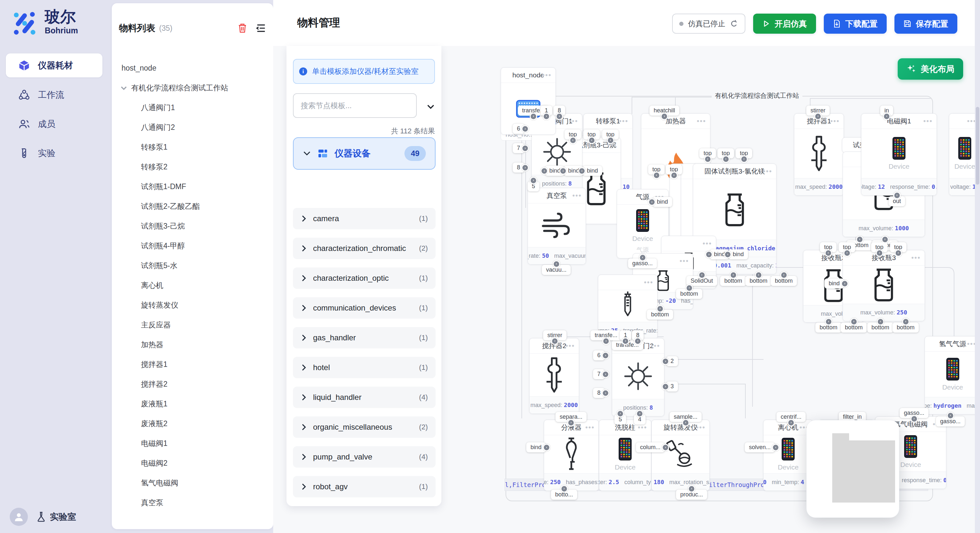  What do you see at coordinates (194, 463) in the screenshot?
I see `tree-item-电磁阀2: 电磁阀2` at bounding box center [194, 463].